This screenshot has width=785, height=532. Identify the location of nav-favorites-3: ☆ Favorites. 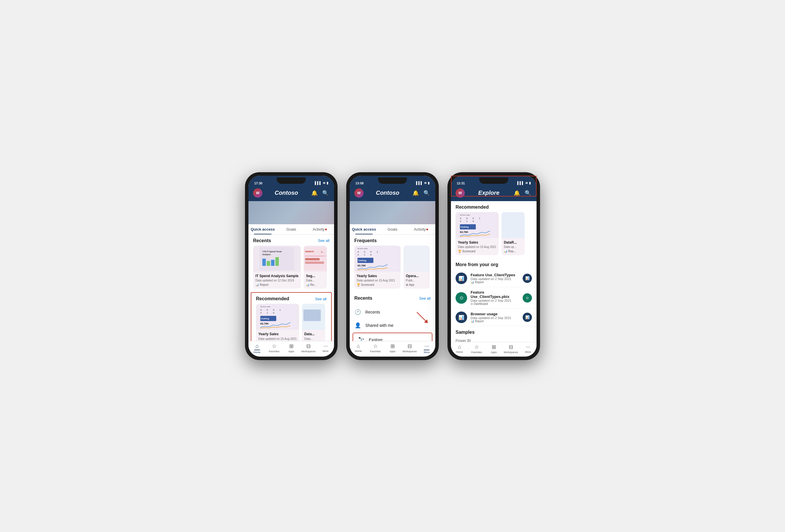
(476, 349).